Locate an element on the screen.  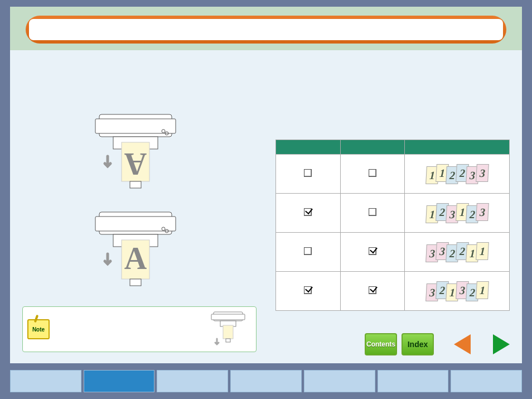
back-button is located at coordinates (462, 344).